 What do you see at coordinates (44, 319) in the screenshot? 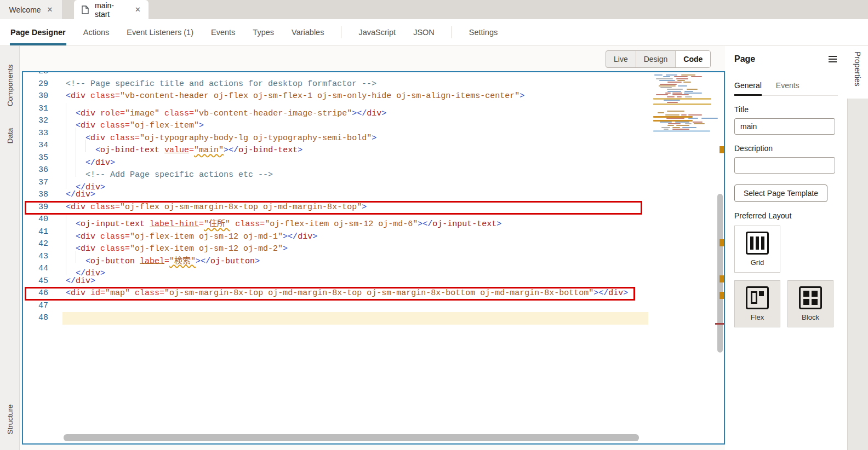
I see `line-number: 48` at bounding box center [44, 319].